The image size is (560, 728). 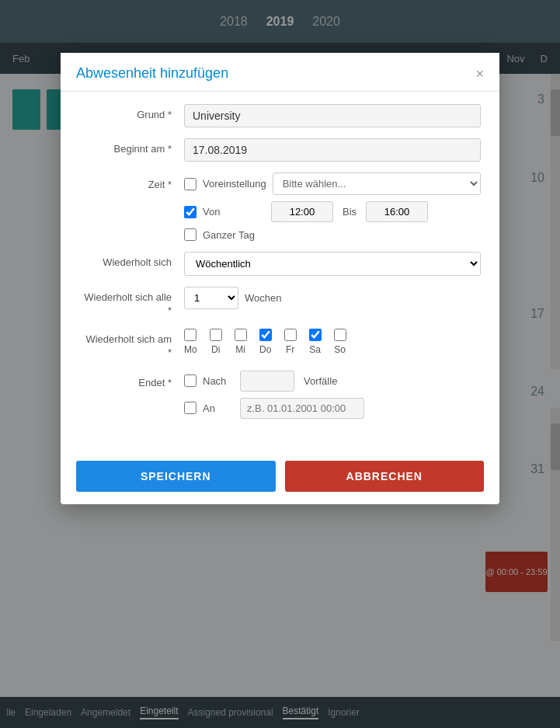 I want to click on grund-label: Grund *, so click(x=132, y=112).